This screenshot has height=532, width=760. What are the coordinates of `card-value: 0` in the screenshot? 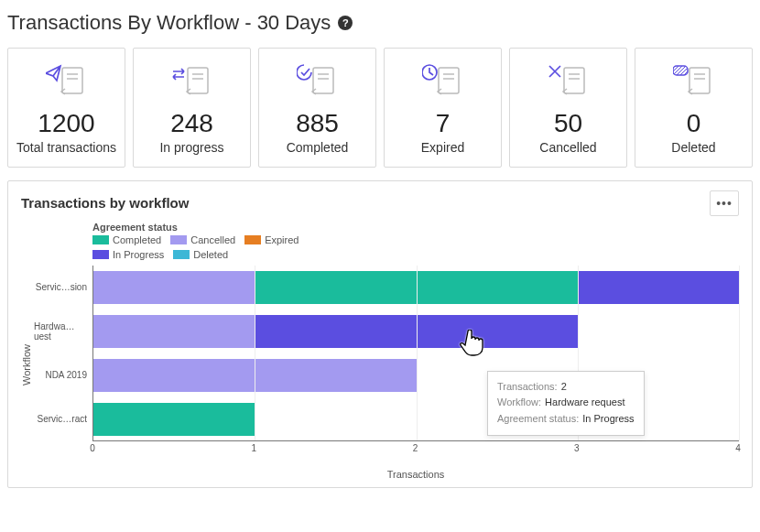 It's located at (694, 124).